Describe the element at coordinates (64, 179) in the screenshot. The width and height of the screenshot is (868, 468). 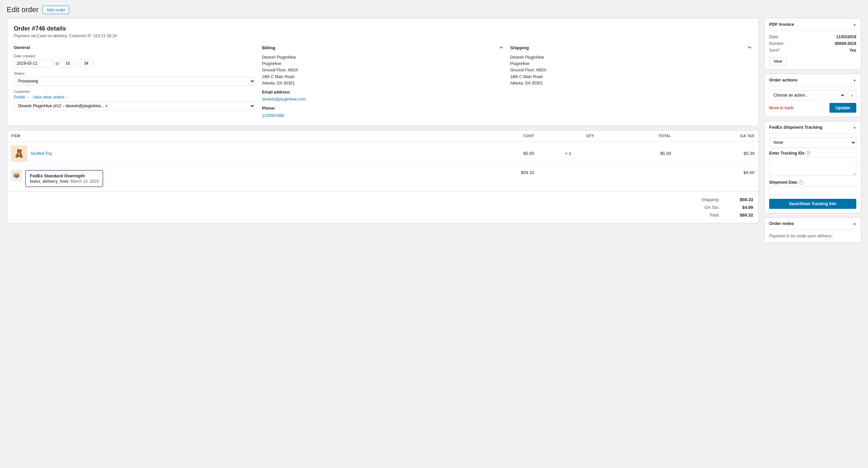
I see `shipping-method-box: FedEx Standard Overnight fedex_delivery_…` at that location.